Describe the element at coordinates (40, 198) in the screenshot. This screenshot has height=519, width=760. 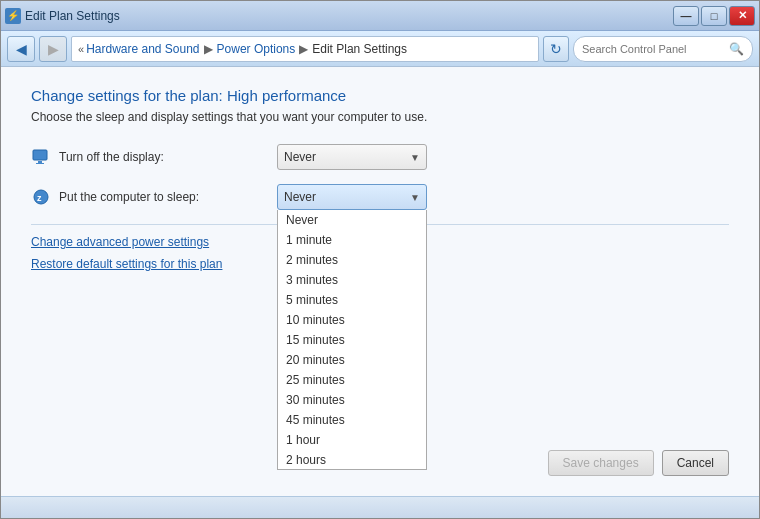
I see `svg-text: z` at that location.